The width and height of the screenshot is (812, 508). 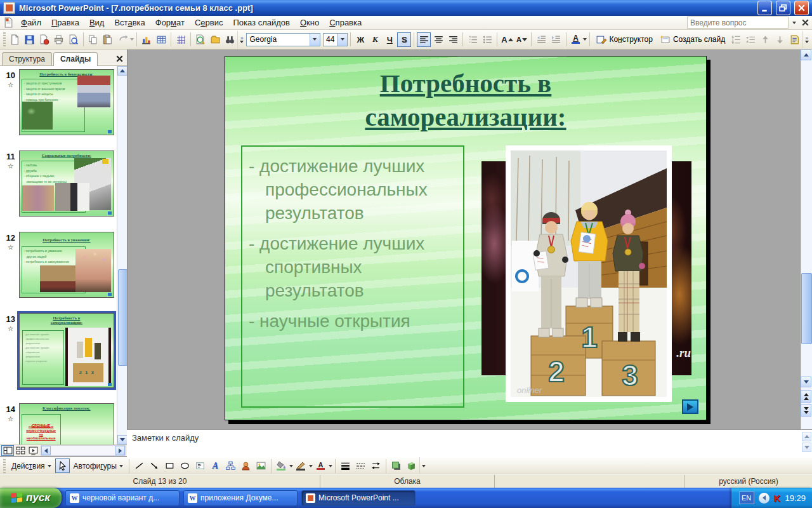 I want to click on menu-help: Справка, so click(x=345, y=23).